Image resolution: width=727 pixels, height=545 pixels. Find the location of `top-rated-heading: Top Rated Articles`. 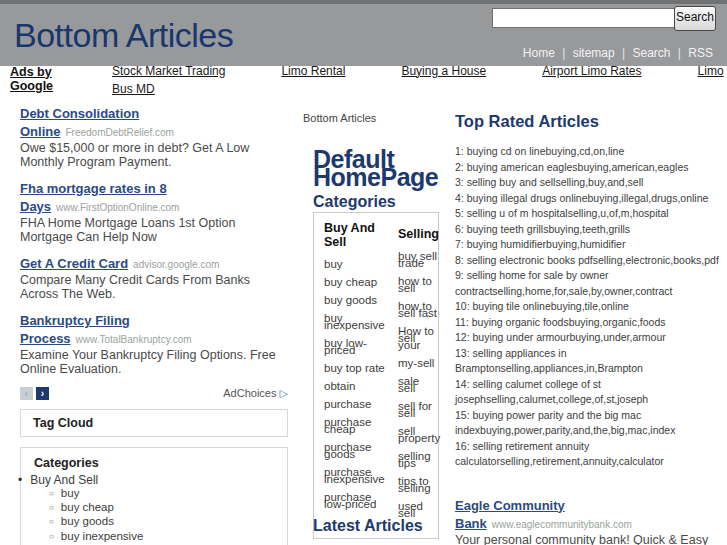

top-rated-heading: Top Rated Articles is located at coordinates (591, 122).